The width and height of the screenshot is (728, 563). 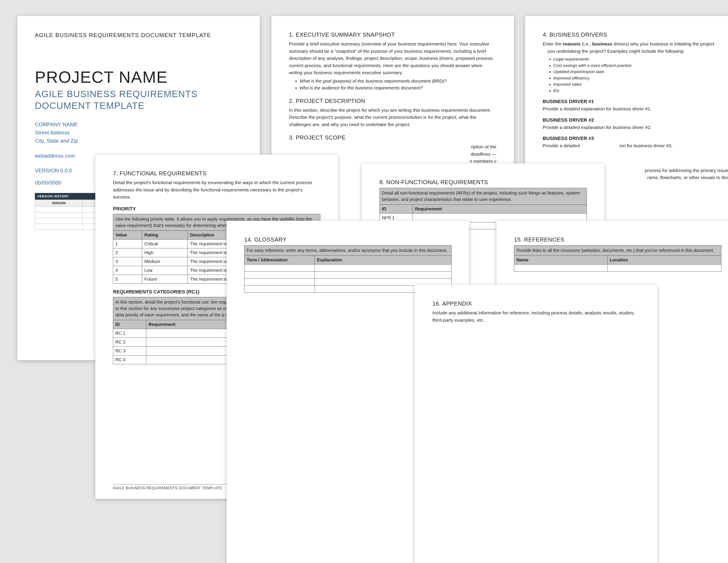 I want to click on priority-heading: PRIORITY, so click(x=217, y=209).